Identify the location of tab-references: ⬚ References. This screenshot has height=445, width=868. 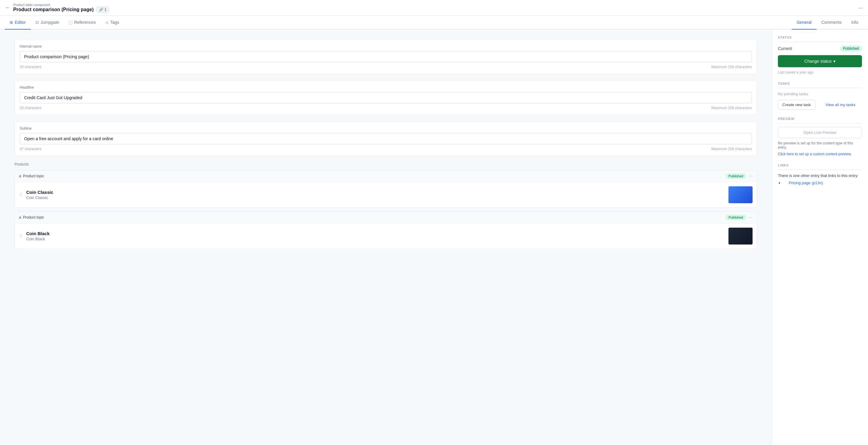
(82, 23).